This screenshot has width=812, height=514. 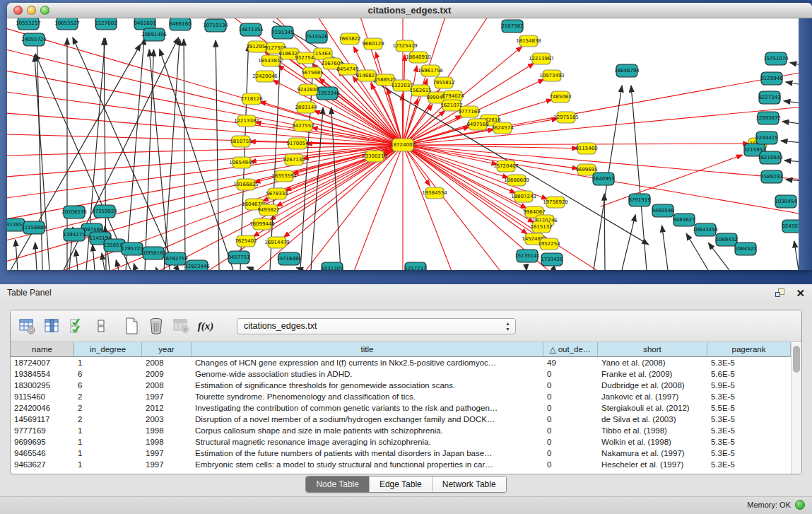 I want to click on table-scrollbar-thumb, so click(x=796, y=359).